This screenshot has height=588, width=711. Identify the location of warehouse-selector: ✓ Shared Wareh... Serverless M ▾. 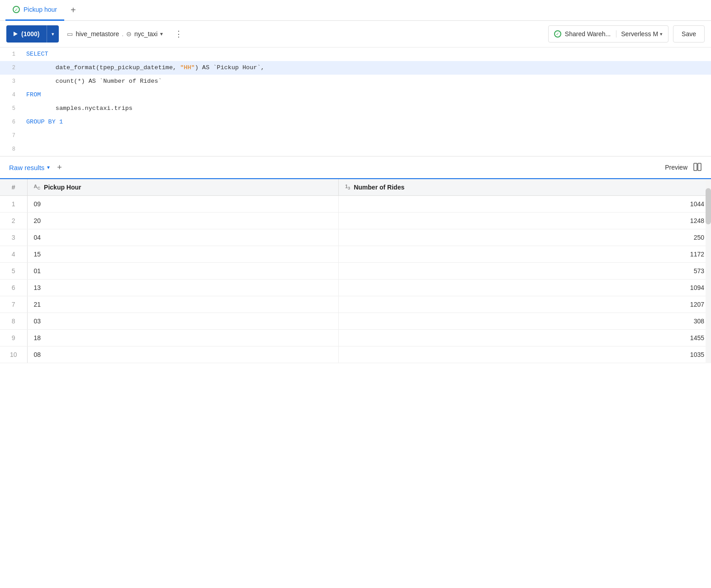
(608, 34).